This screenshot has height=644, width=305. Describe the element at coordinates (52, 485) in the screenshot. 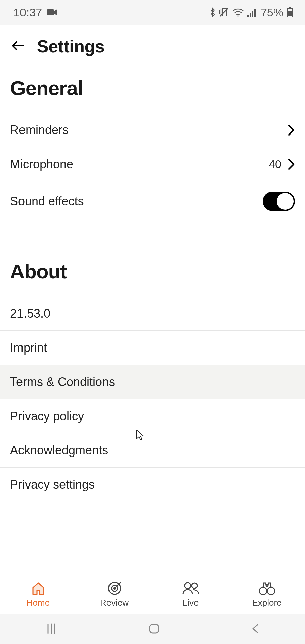

I see `row-label: Privacy settings` at that location.